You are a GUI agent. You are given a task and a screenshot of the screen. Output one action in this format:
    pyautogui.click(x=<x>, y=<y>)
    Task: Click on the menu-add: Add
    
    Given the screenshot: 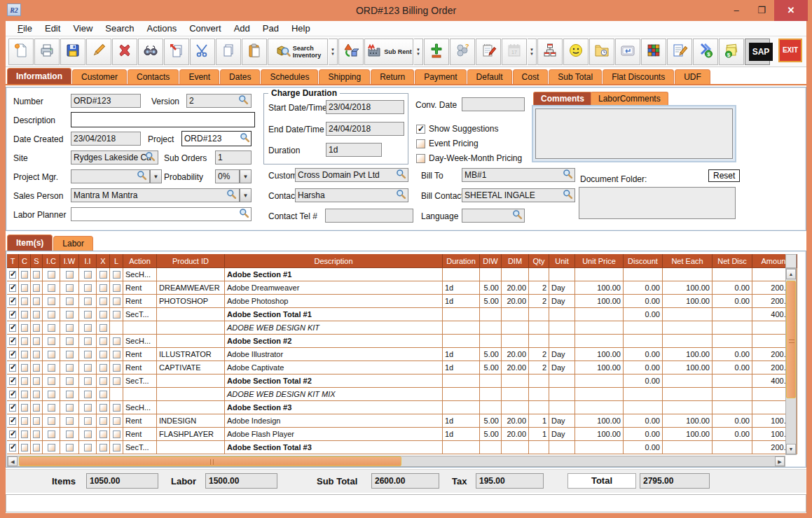 What is the action you would take?
    pyautogui.click(x=242, y=28)
    